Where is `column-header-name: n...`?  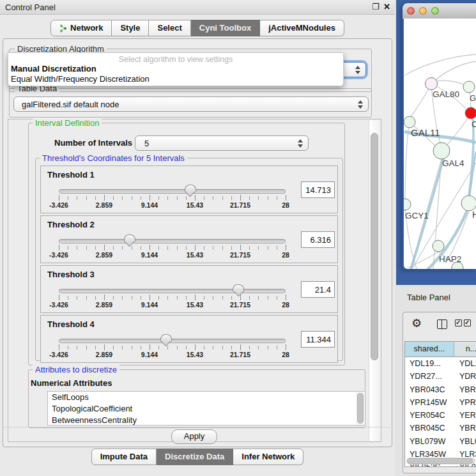
column-header-name: n... is located at coordinates (465, 349).